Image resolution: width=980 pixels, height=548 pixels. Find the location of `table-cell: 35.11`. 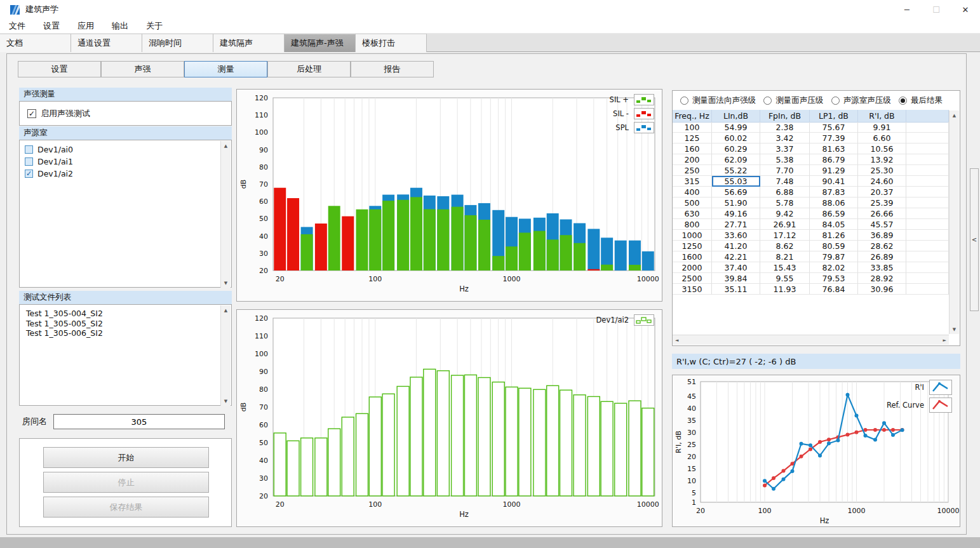

table-cell: 35.11 is located at coordinates (736, 290).